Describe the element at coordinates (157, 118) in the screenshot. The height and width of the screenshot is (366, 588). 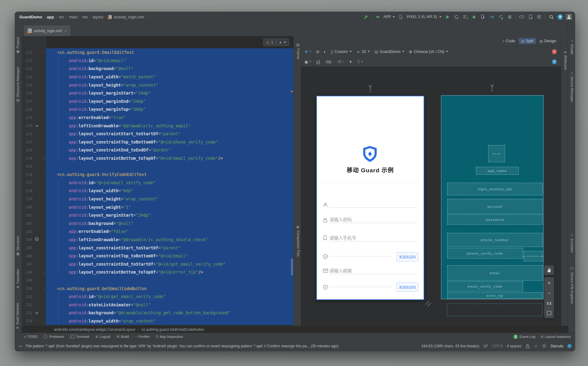
I see `code-line: 129app:errorEnabled="true"` at that location.